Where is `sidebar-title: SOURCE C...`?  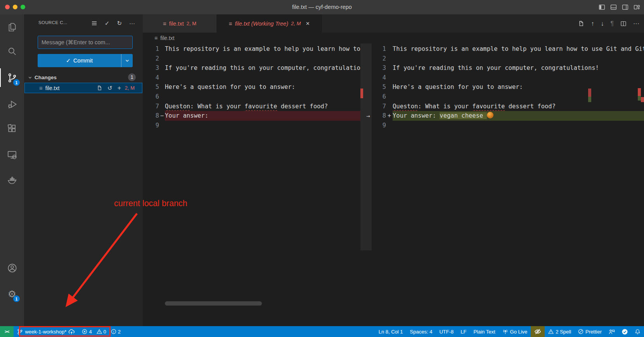 sidebar-title: SOURCE C... is located at coordinates (53, 23).